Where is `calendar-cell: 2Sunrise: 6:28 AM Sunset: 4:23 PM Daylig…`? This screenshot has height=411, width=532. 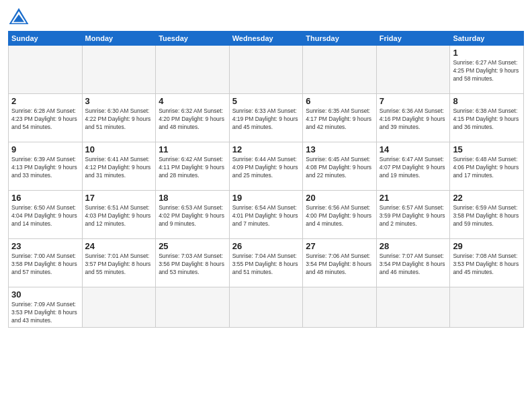
calendar-cell: 2Sunrise: 6:28 AM Sunset: 4:23 PM Daylig… is located at coordinates (46, 118).